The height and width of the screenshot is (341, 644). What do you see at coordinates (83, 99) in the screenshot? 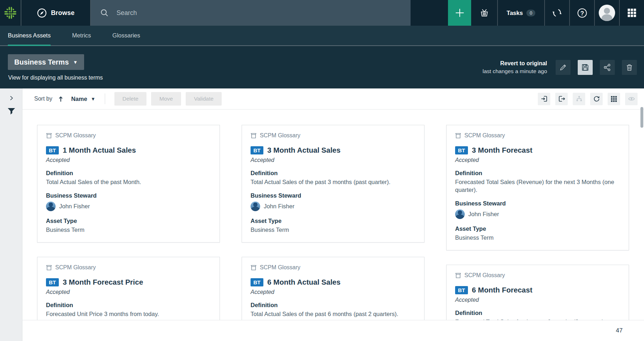
I see `sort-field-dropdown: Name ▼` at bounding box center [83, 99].